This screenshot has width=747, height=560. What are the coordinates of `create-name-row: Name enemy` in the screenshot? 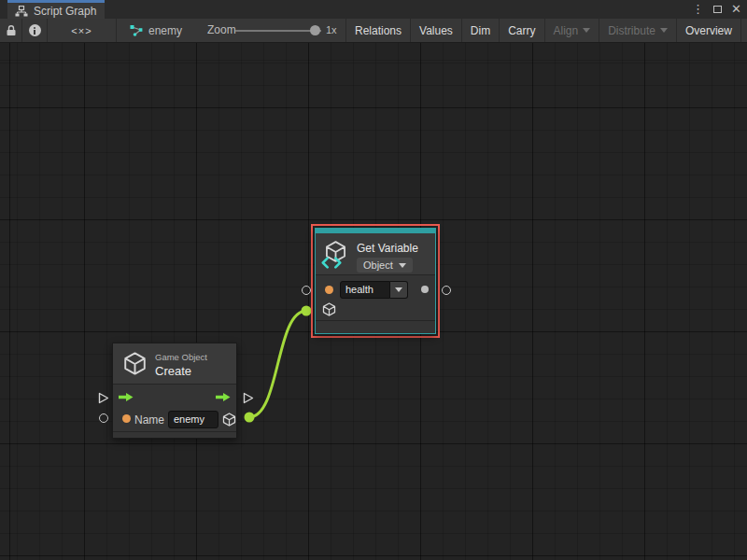 It's located at (175, 421).